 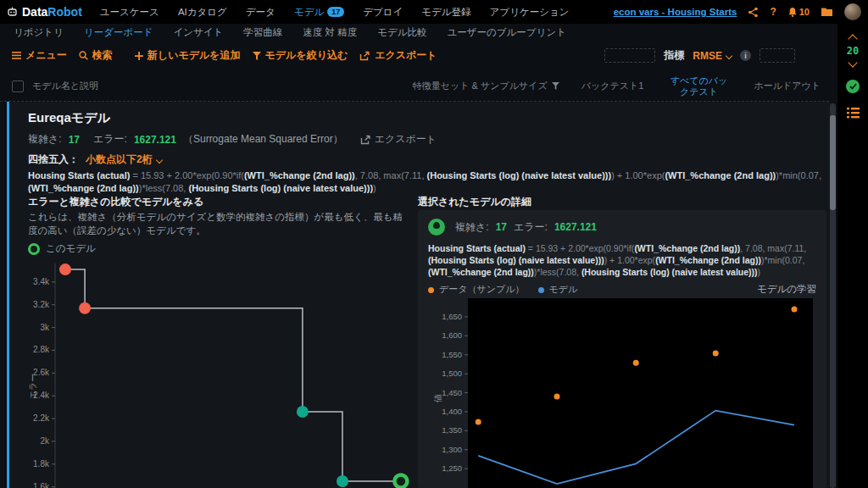 I want to click on error-complexity-title: エラーと複雑さの比較でモデルをみる, so click(x=115, y=202).